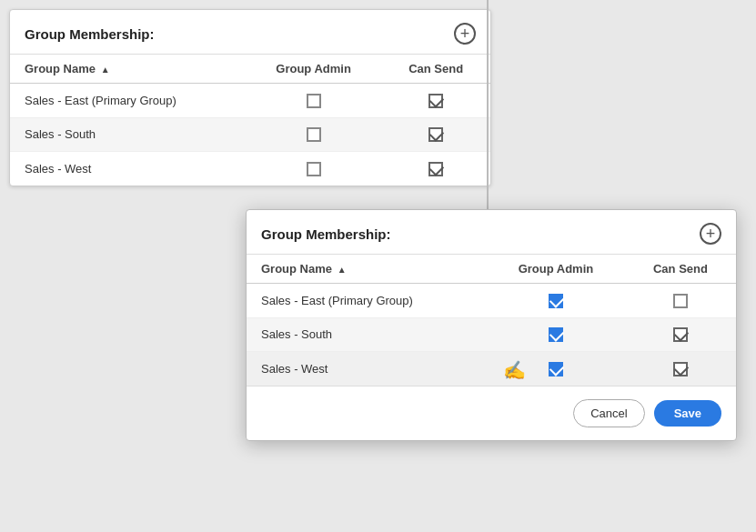 This screenshot has height=532, width=756. I want to click on fg-col-group-name: Group Name ▲, so click(367, 269).